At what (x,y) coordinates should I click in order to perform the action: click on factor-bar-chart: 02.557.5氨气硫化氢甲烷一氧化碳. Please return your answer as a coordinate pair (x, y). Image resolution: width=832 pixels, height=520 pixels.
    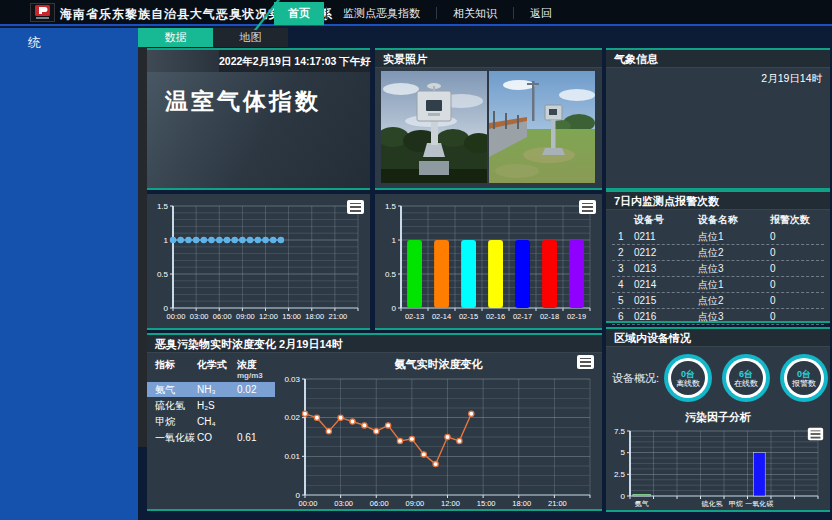
    Looking at the image, I should click on (716, 467).